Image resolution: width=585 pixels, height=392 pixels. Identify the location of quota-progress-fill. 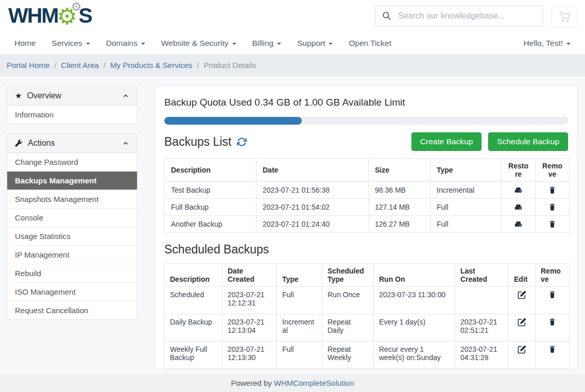
(233, 121).